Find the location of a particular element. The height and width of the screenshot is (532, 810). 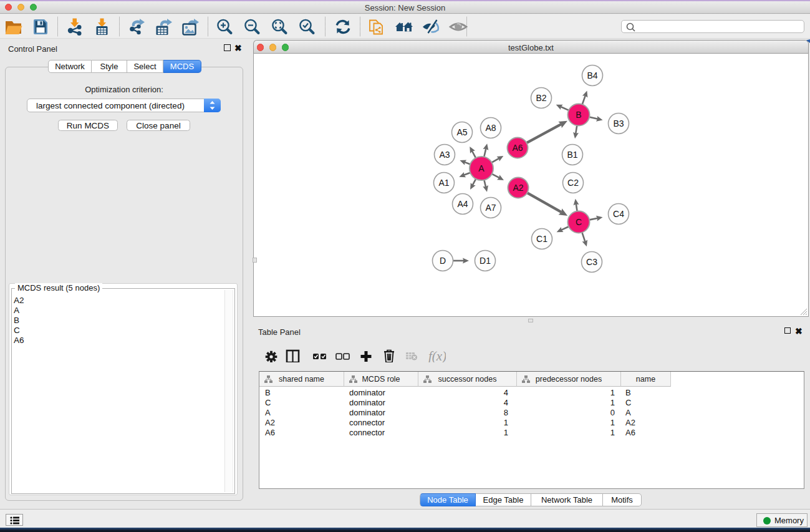

svg-text: C is located at coordinates (579, 222).